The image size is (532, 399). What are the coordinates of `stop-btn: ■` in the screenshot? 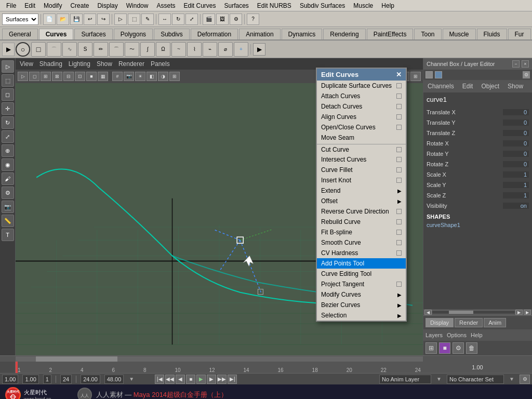 It's located at (191, 379).